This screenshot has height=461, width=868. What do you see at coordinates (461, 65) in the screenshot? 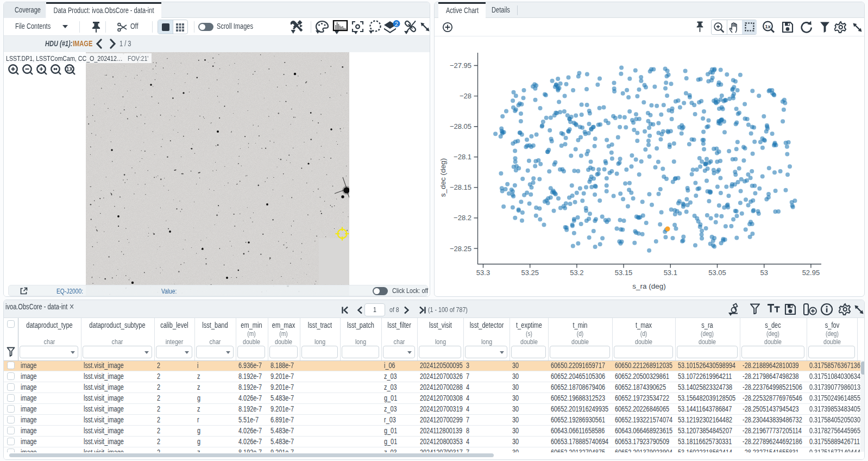
I see `svg-text: −27.95` at bounding box center [461, 65].